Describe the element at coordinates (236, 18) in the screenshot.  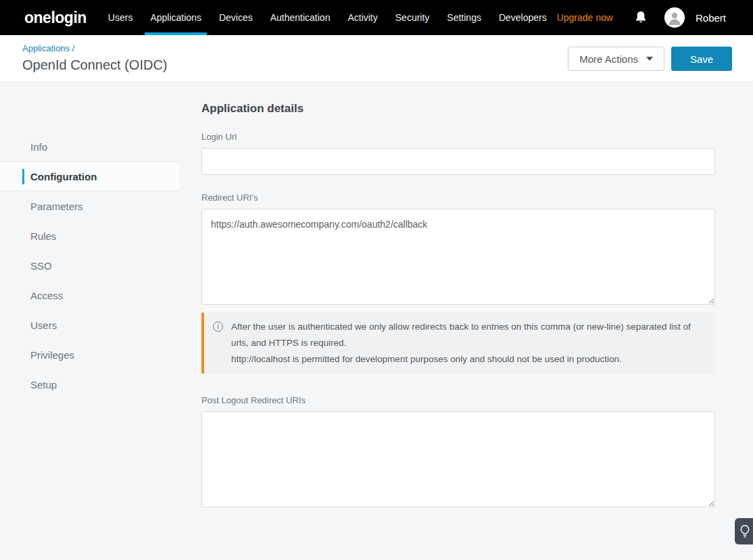
I see `nav-item-devices: Devices` at that location.